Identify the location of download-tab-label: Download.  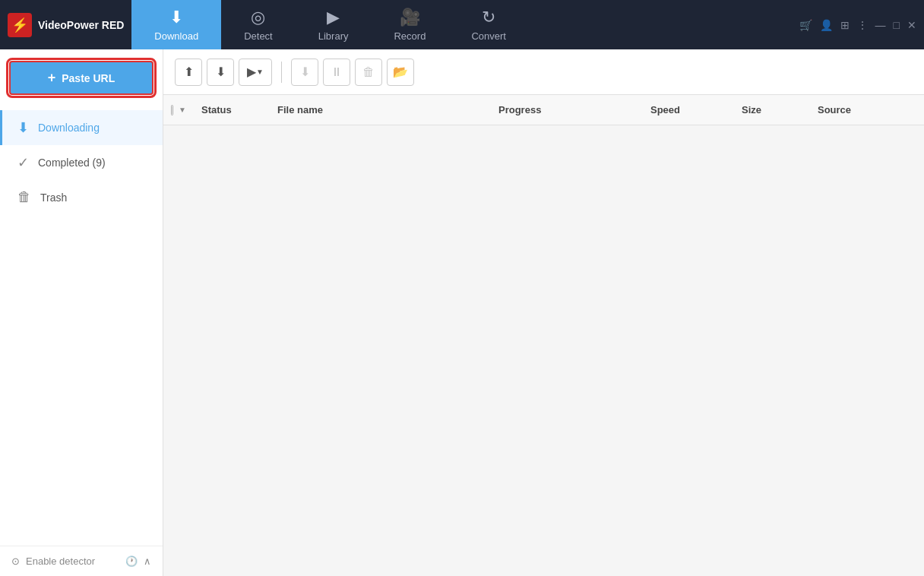
(176, 36).